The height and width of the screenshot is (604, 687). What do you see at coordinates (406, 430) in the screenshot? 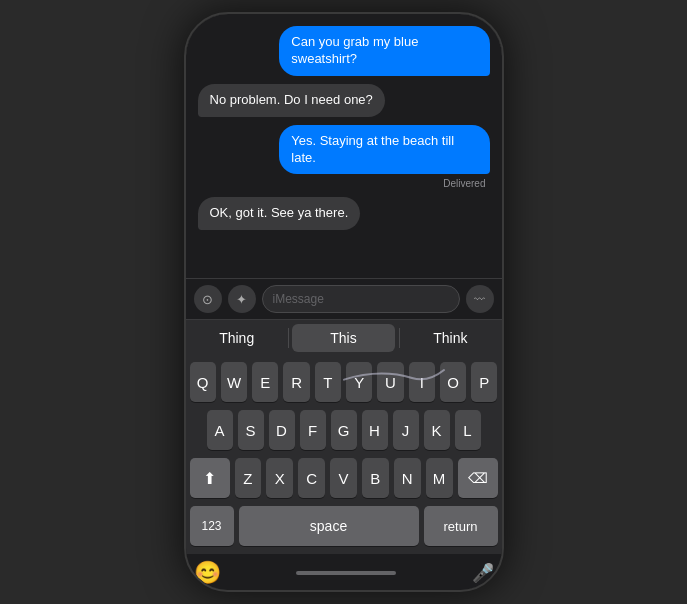
I see `key-j: J` at bounding box center [406, 430].